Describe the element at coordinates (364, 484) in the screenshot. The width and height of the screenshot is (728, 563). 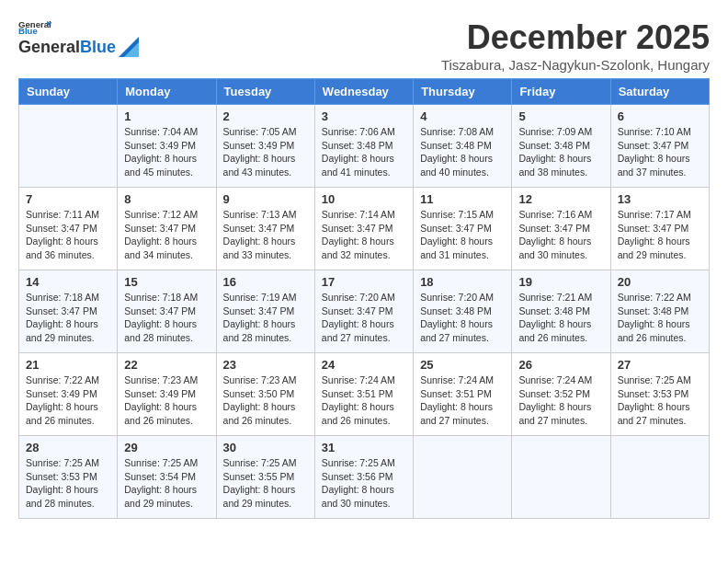
I see `day-detail: Sunrise: 7:25 AMSunset: 3:56 PMDaylight:…` at that location.